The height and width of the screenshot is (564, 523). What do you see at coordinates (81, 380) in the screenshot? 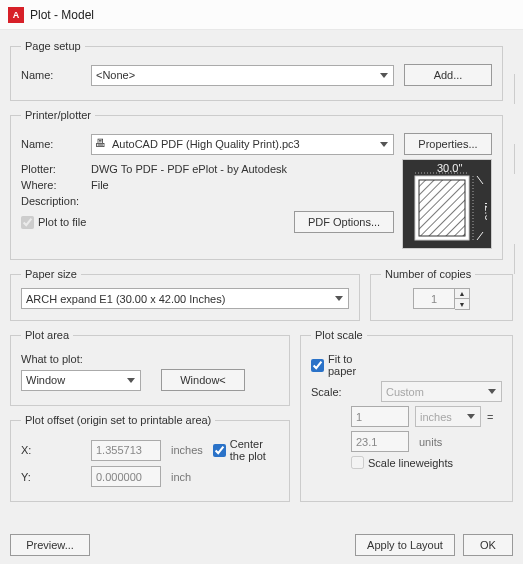
I see `what-to-plot-combo: Window` at bounding box center [81, 380].